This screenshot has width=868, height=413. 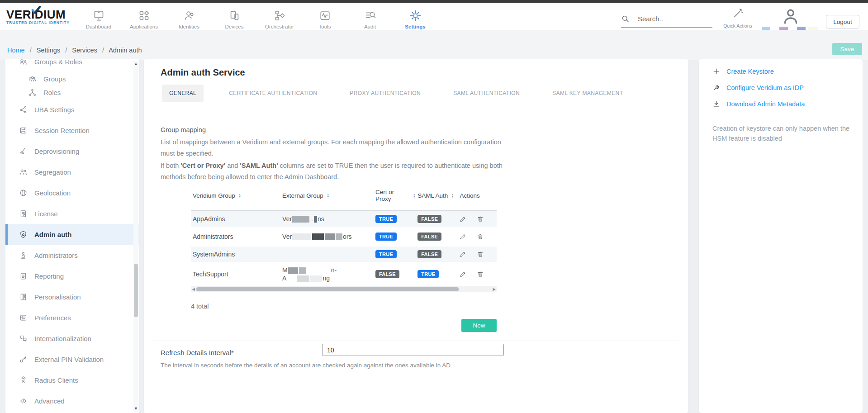 What do you see at coordinates (144, 19) in the screenshot?
I see `nav-item-applications: Applications` at bounding box center [144, 19].